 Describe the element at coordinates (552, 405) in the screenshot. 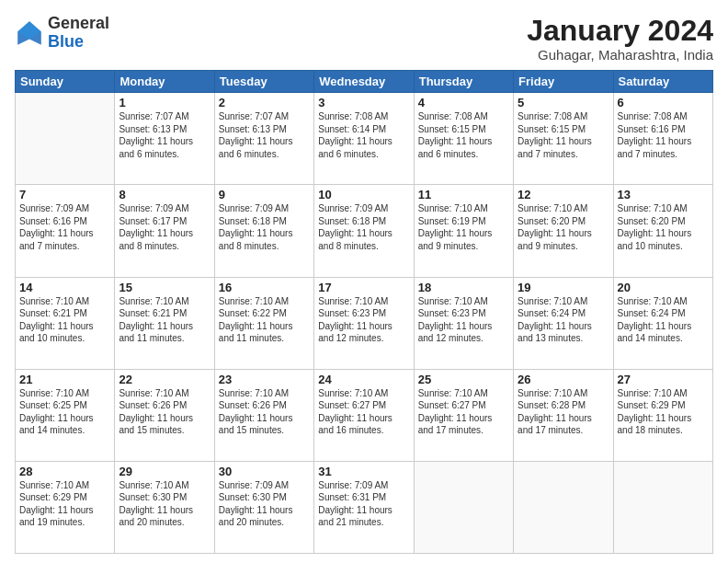

I see `sunset-text: Sunset: 6:28 PM` at that location.